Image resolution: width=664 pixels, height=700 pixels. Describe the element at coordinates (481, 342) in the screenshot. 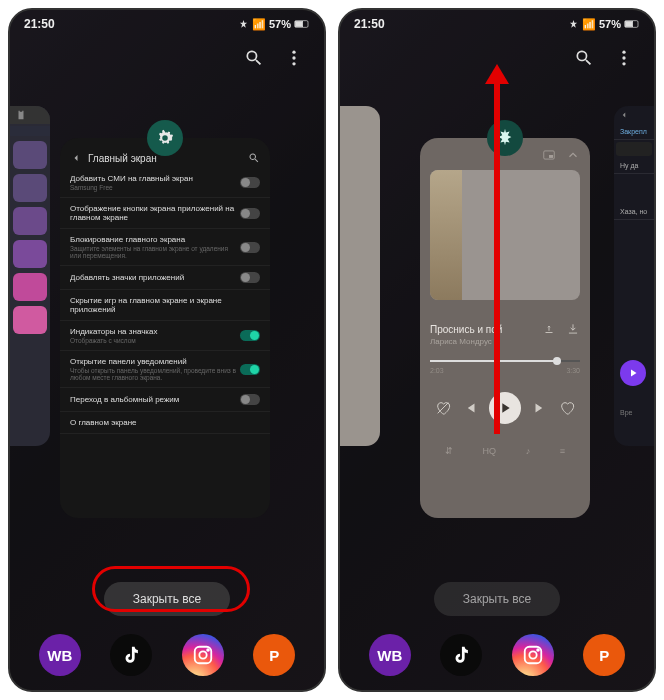

I see `song-artist: Лариса Мондрус` at that location.